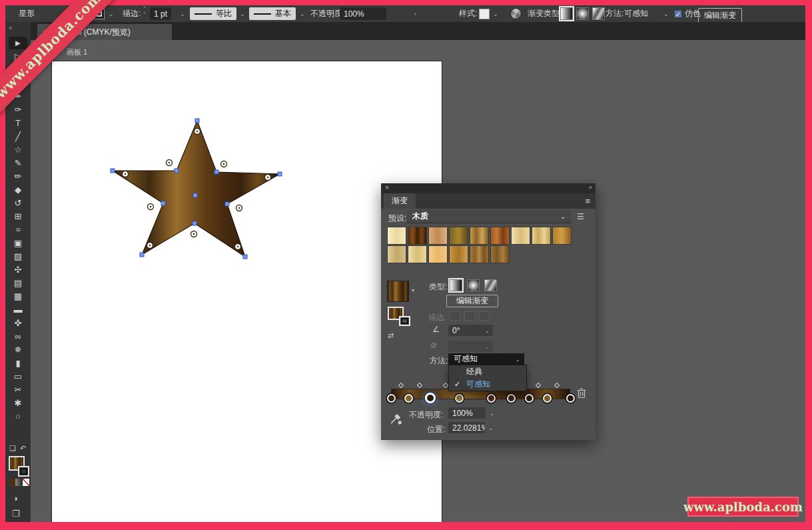  Describe the element at coordinates (484, 13) in the screenshot. I see `style-swatch` at that location.